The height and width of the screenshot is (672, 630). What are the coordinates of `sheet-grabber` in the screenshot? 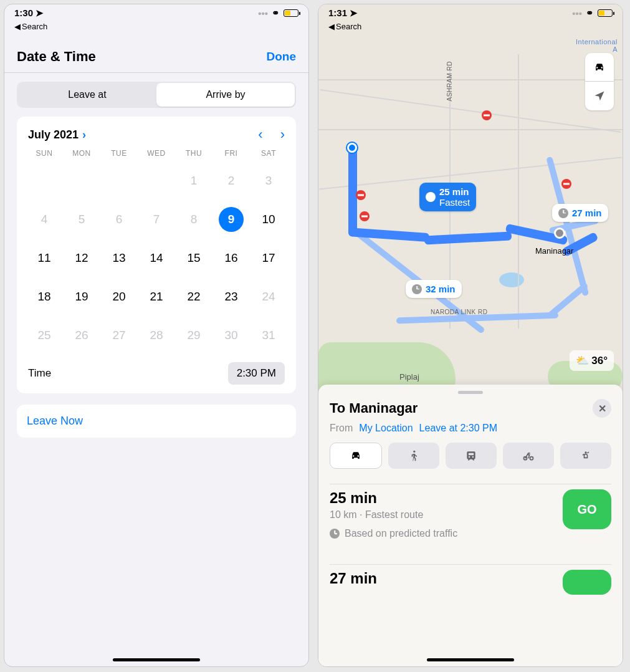 It's located at (470, 393).